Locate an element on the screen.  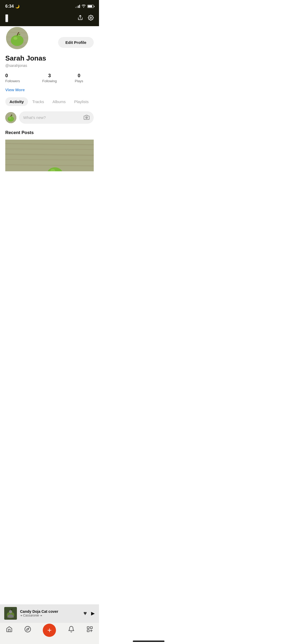
plays-stat: 0 Plays is located at coordinates (79, 78).